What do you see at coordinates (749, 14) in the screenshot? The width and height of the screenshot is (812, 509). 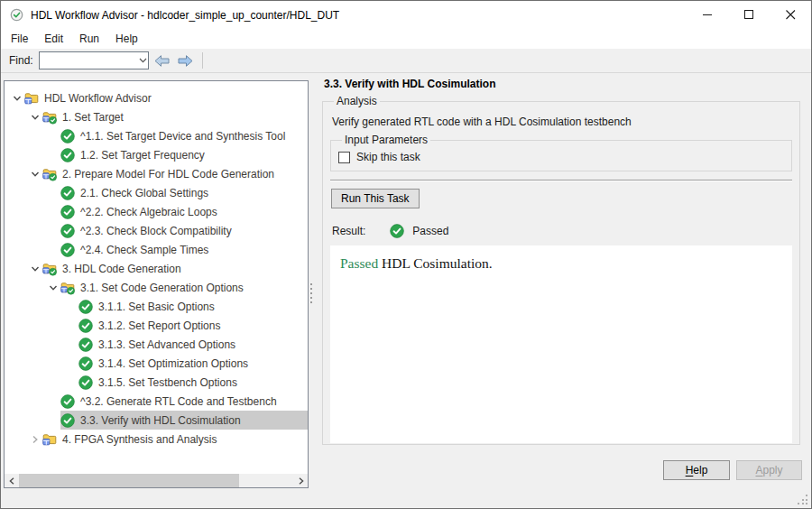 I see `maximize-button` at bounding box center [749, 14].